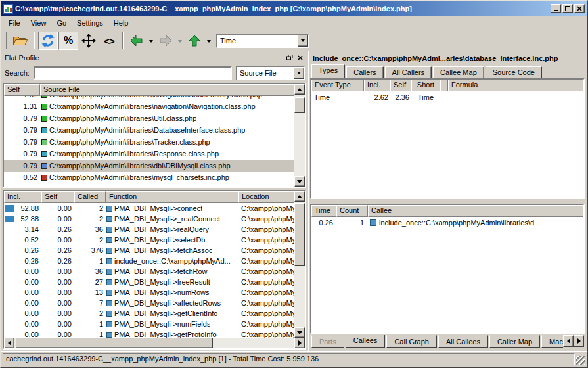 The height and width of the screenshot is (368, 588). Describe the element at coordinates (516, 85) in the screenshot. I see `column-header-formula: Formula` at that location.